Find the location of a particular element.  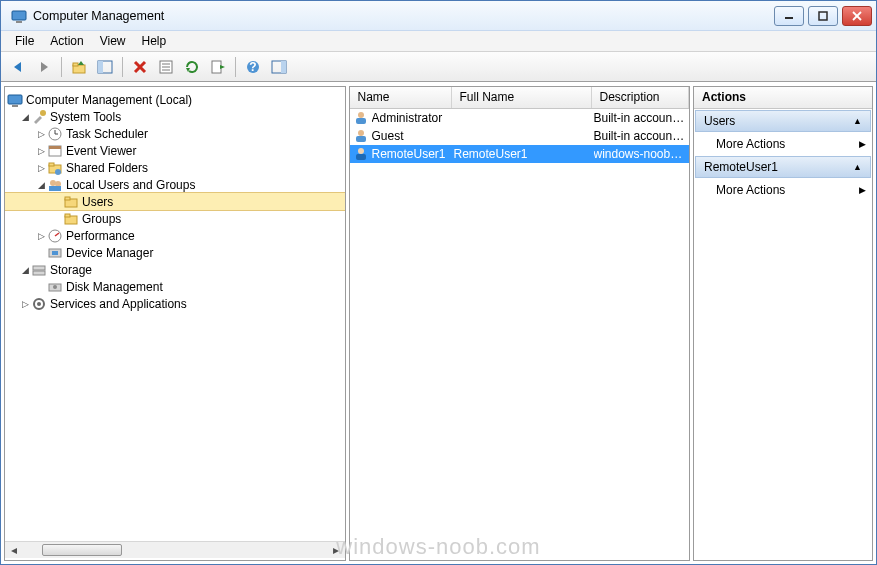

tree-label: Users is located at coordinates (212, 202).